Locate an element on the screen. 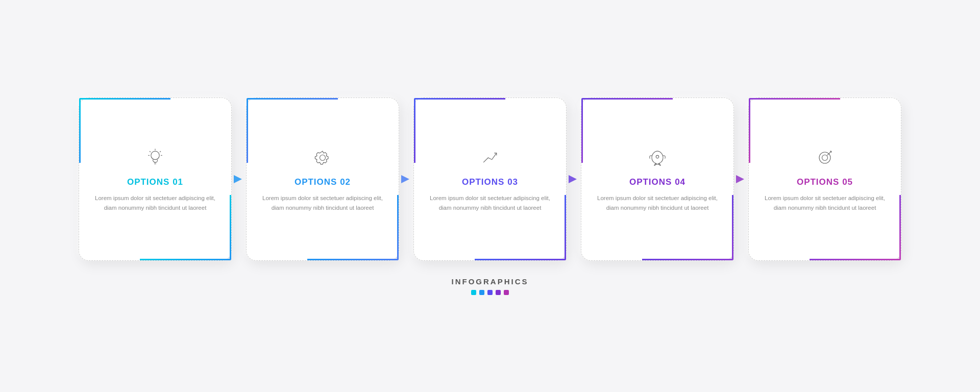 The width and height of the screenshot is (980, 392). arrow-2-icon is located at coordinates (406, 179).